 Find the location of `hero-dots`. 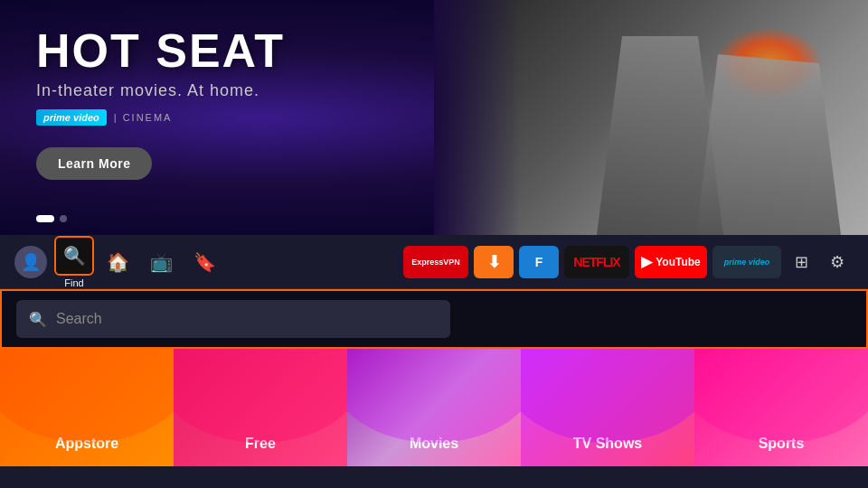

hero-dots is located at coordinates (52, 219).